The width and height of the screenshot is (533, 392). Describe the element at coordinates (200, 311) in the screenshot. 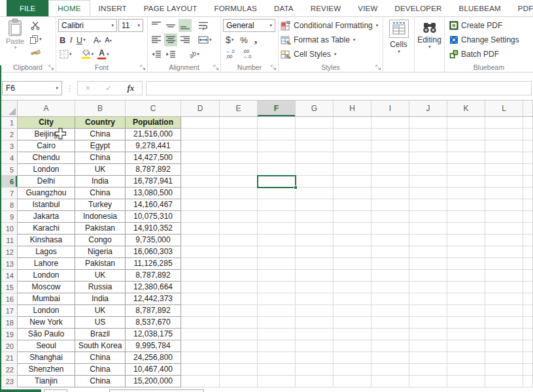

I see `cell-D17` at that location.